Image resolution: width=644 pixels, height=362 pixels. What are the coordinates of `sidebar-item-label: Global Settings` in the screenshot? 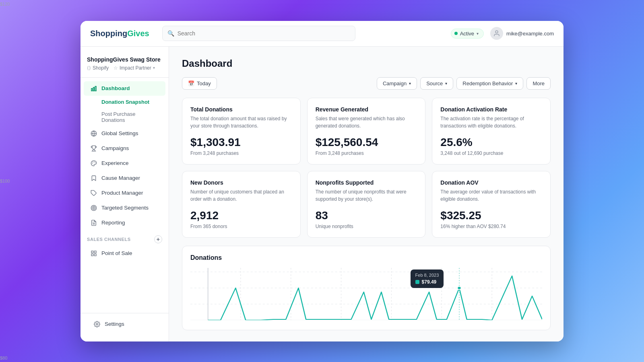 It's located at (120, 134).